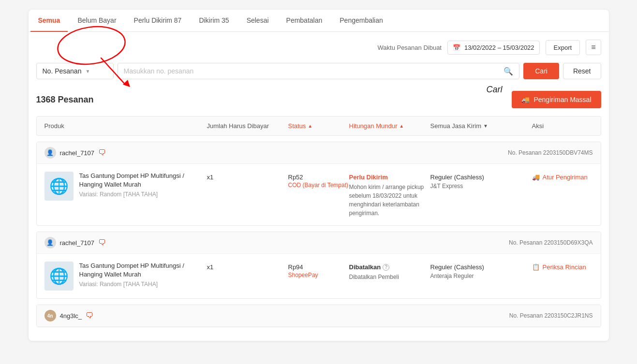 This screenshot has width=637, height=364. I want to click on search-icon: 🔍, so click(508, 72).